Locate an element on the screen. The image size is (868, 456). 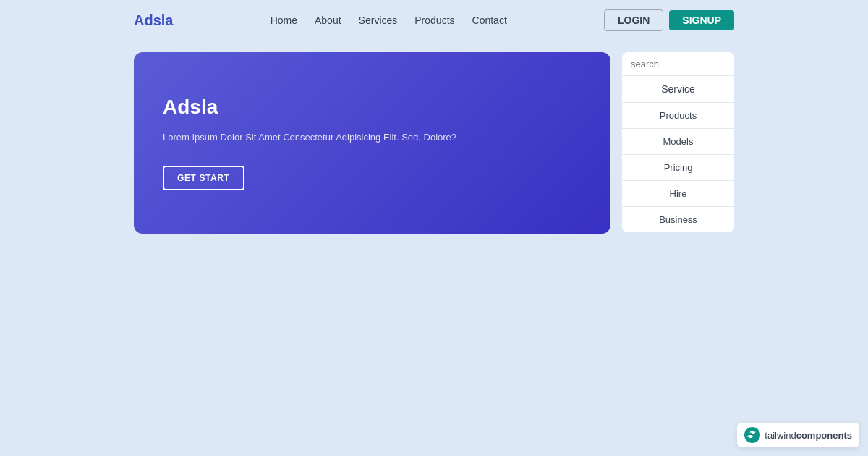
sidebar-item-business: Business is located at coordinates (678, 220).